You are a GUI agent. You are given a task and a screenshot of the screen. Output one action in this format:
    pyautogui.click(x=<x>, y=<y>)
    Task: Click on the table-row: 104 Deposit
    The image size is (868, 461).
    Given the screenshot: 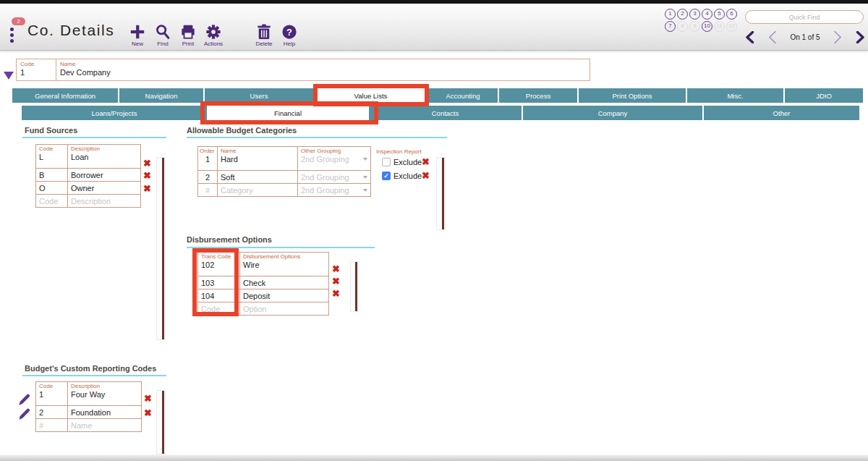 What is the action you would take?
    pyautogui.click(x=263, y=295)
    